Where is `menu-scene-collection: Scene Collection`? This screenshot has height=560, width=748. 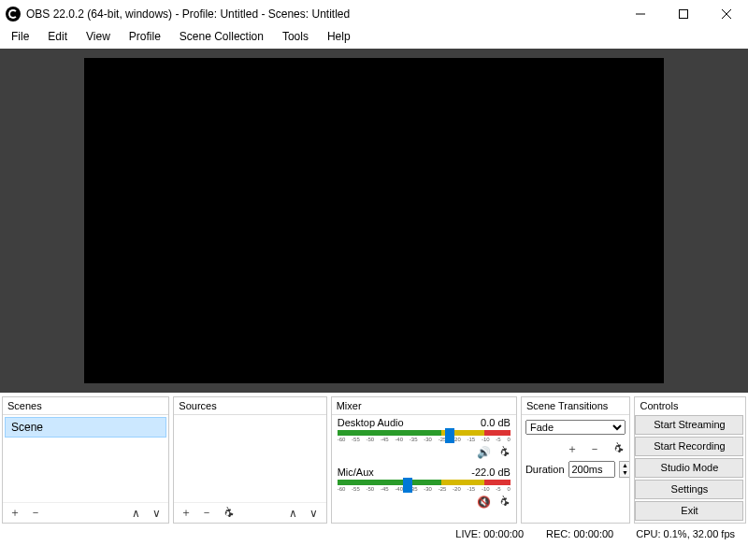 menu-scene-collection: Scene Collection is located at coordinates (222, 36).